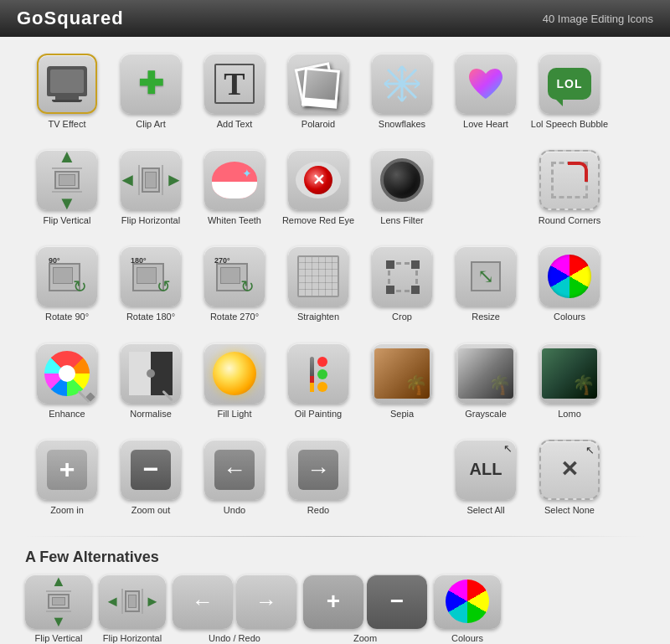 This screenshot has height=644, width=670. Describe the element at coordinates (402, 188) in the screenshot. I see `icon-cell-lens-filter: Lens Filter` at that location.